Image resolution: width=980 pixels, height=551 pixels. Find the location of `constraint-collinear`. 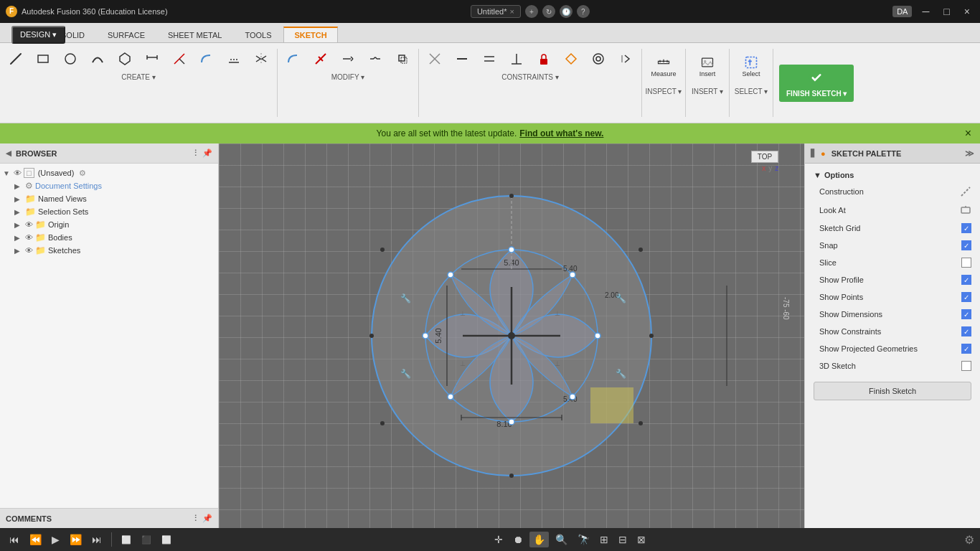

constraint-collinear is located at coordinates (462, 59).